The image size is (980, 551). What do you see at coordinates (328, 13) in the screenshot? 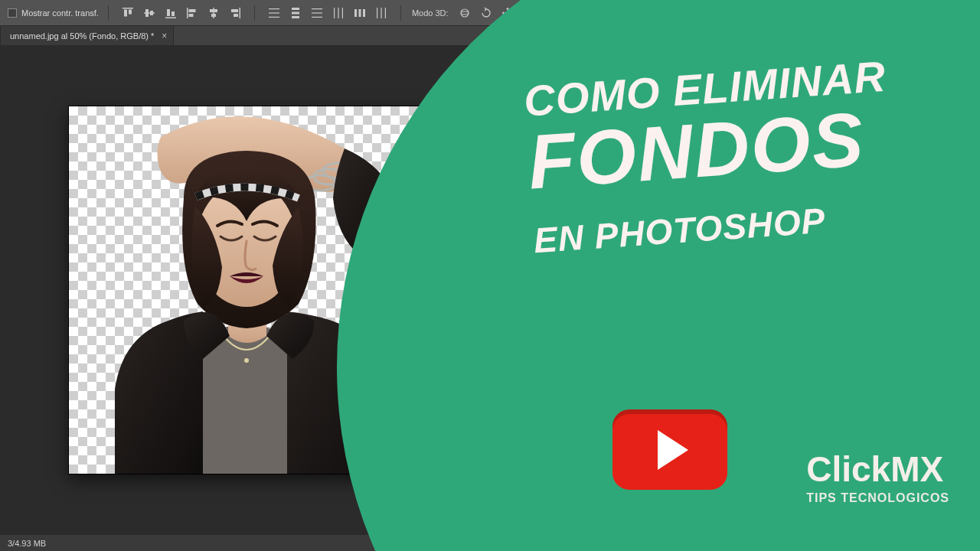
I see `distribute-group` at bounding box center [328, 13].